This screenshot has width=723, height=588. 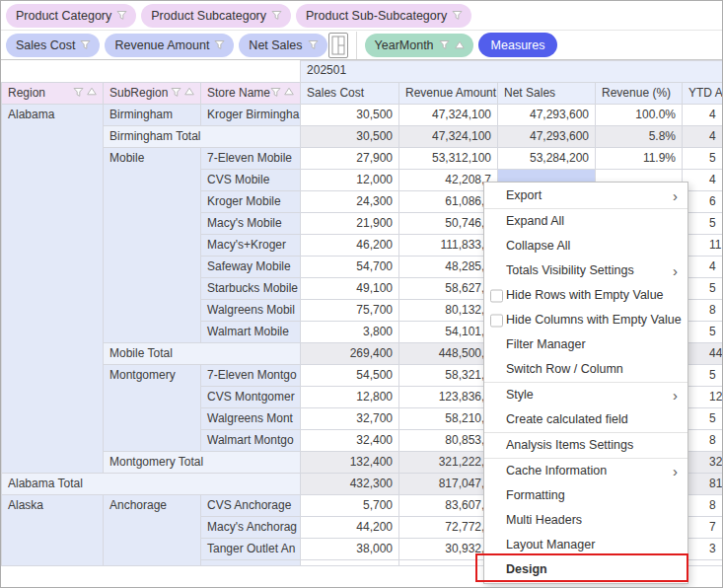 What do you see at coordinates (251, 441) in the screenshot?
I see `row-header-cell: Walmart Montgo` at bounding box center [251, 441].